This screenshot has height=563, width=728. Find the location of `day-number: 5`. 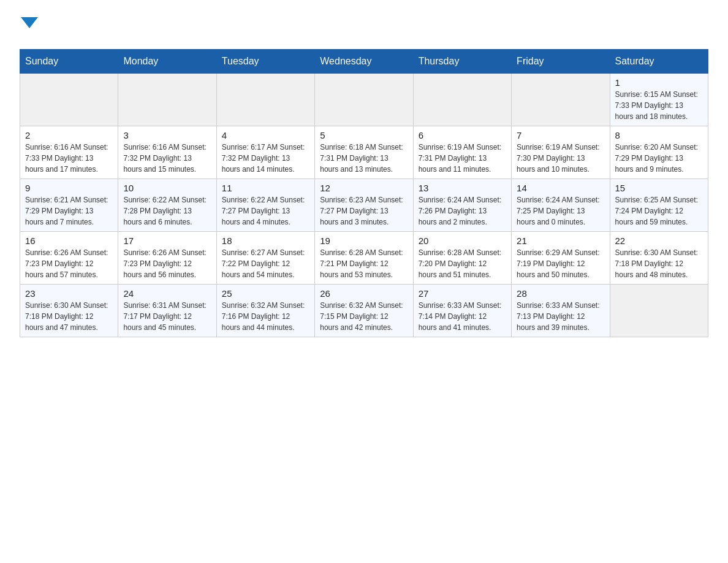

day-number: 5 is located at coordinates (364, 135).